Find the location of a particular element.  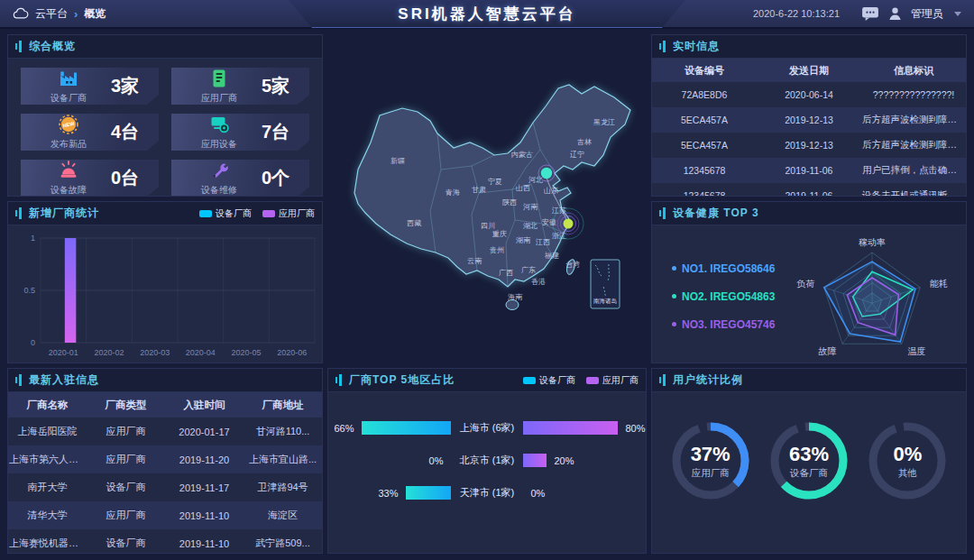

stat-card-app-vendor: 应用厂商 5家 is located at coordinates (240, 87).